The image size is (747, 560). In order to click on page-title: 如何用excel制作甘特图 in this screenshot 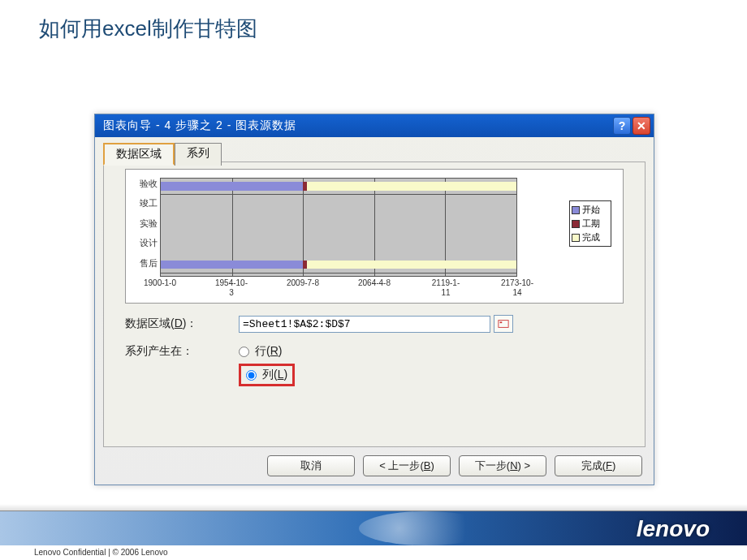, I will do `click(148, 29)`.